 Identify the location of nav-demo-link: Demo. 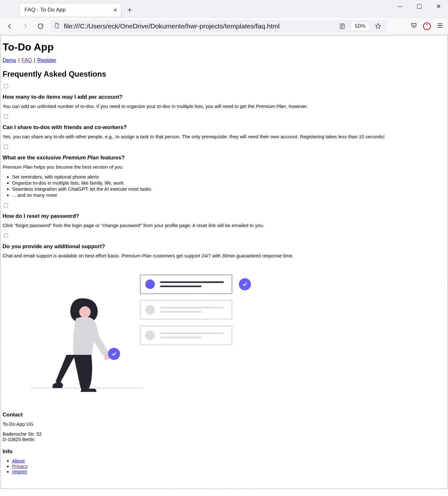
(10, 60).